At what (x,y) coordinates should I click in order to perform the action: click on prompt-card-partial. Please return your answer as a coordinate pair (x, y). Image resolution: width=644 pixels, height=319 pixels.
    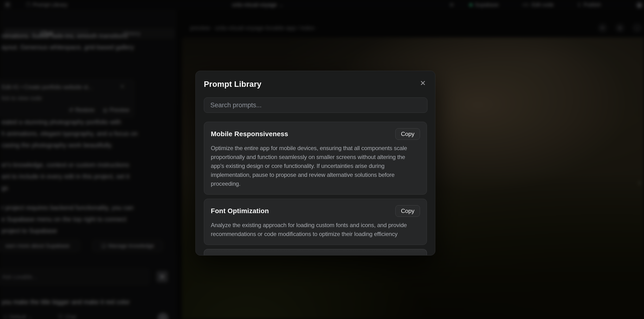
    Looking at the image, I should click on (316, 252).